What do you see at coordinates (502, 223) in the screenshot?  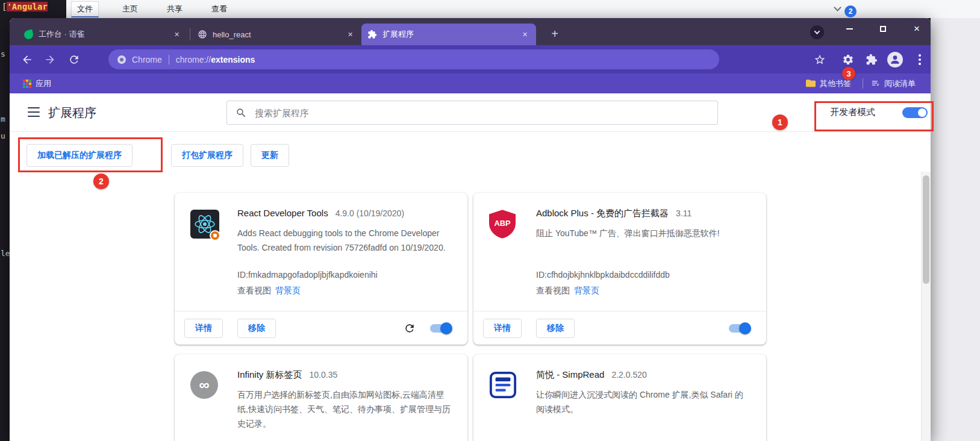 I see `abp-icon-text: ABP` at bounding box center [502, 223].